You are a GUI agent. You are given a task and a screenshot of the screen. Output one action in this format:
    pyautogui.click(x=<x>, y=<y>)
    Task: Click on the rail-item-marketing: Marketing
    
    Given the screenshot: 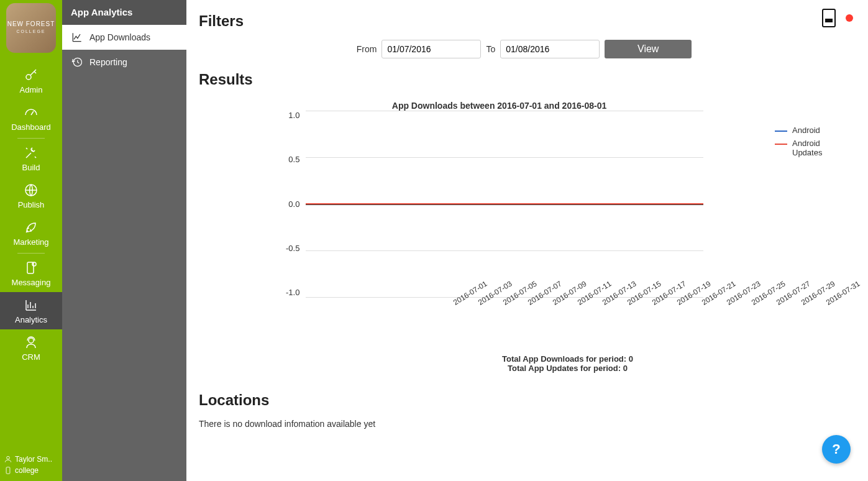 What is the action you would take?
    pyautogui.click(x=31, y=233)
    